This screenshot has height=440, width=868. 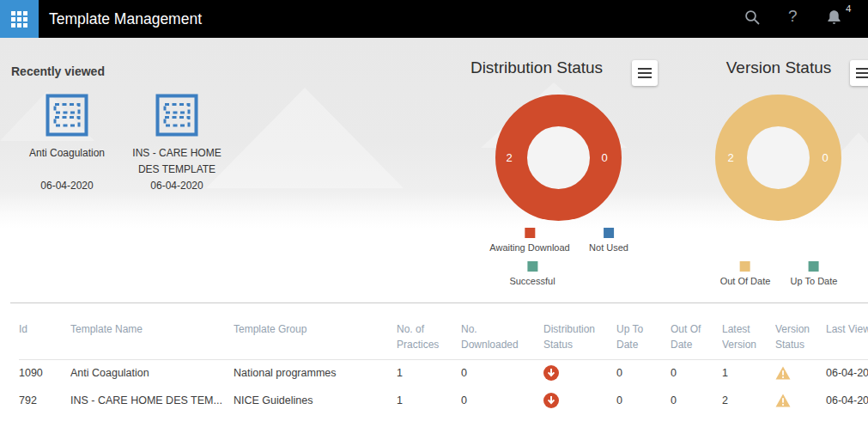 I want to click on help-icon: ?, so click(x=793, y=15).